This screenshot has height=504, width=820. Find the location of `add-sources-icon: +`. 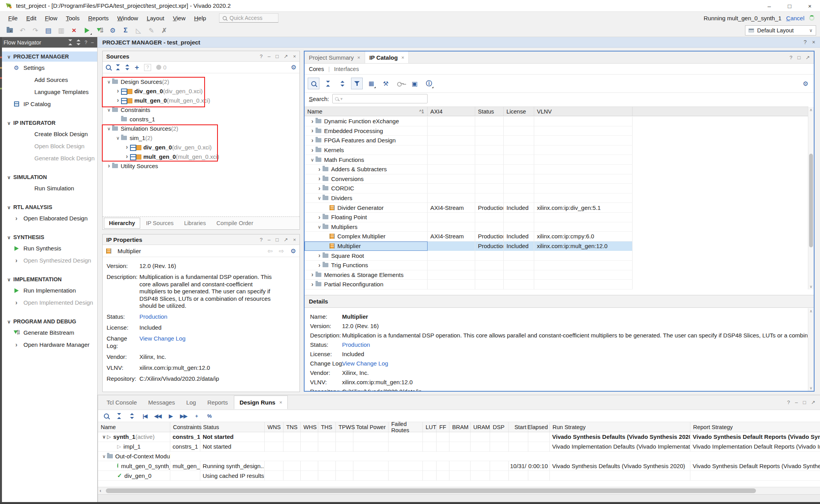

add-sources-icon: + is located at coordinates (137, 67).